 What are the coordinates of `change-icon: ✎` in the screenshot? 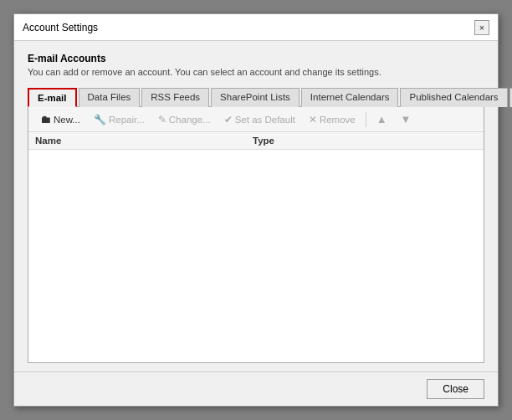 It's located at (162, 120).